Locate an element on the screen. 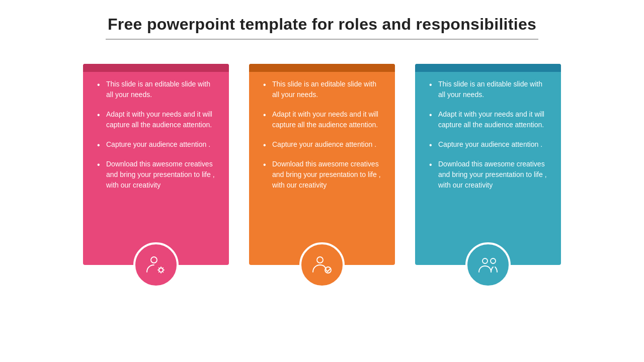 This screenshot has height=362, width=644. card-1-icon-circle is located at coordinates (156, 265).